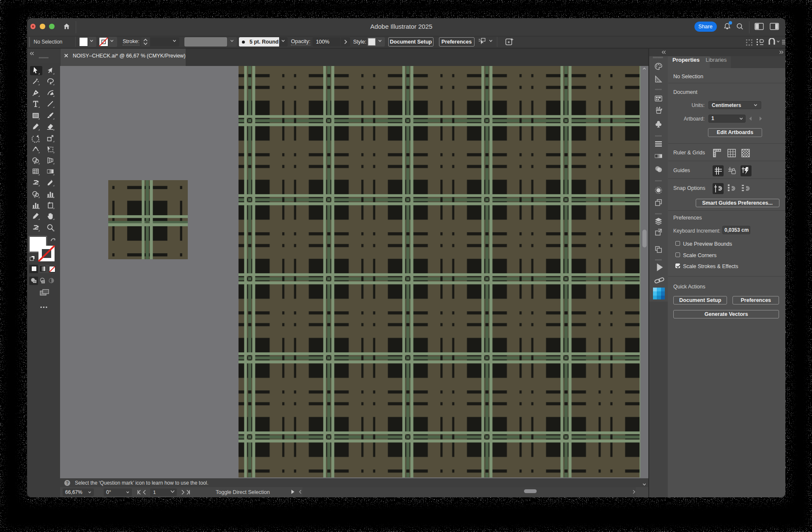 The width and height of the screenshot is (812, 532). What do you see at coordinates (154, 492) in the screenshot?
I see `svg-text: 1` at bounding box center [154, 492].